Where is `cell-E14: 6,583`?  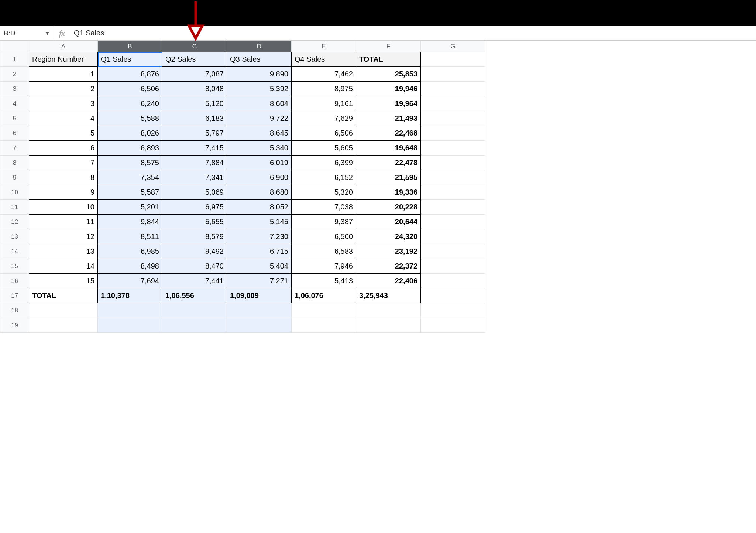 cell-E14: 6,583 is located at coordinates (324, 252).